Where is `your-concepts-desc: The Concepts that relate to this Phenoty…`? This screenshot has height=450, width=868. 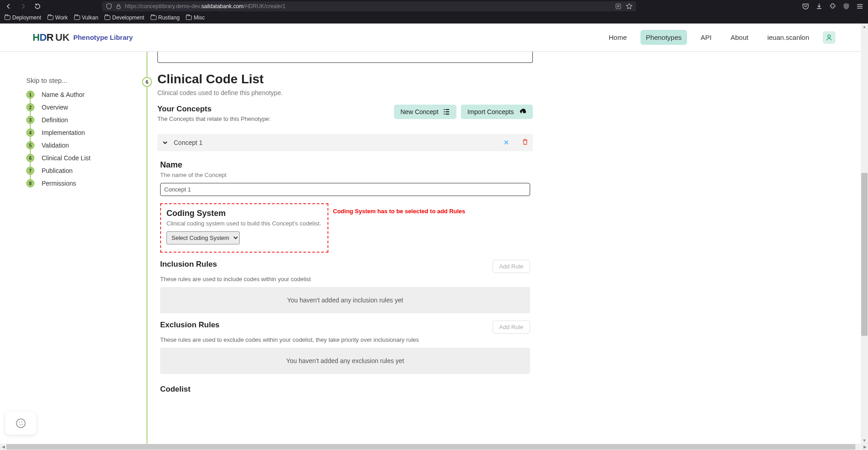 your-concepts-desc: The Concepts that relate to this Phenoty… is located at coordinates (214, 119).